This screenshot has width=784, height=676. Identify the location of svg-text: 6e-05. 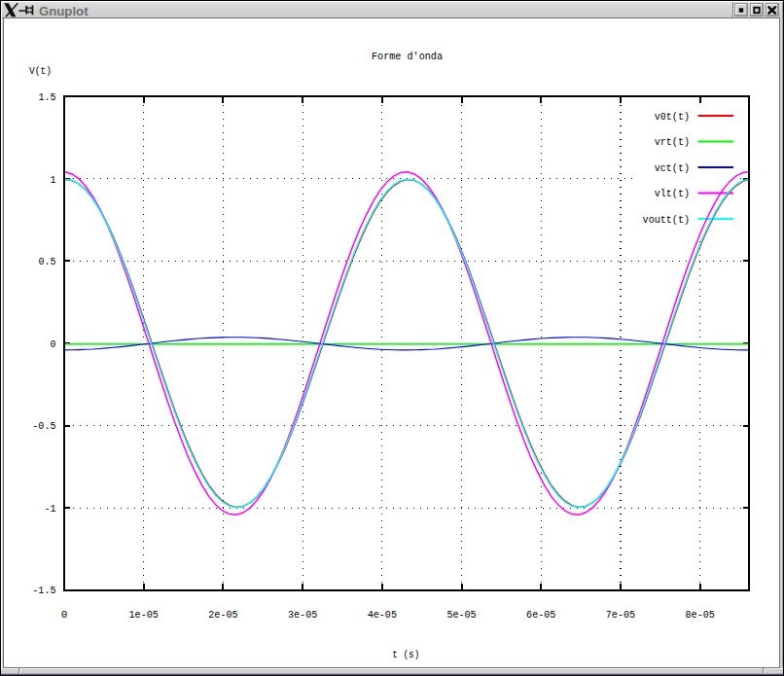
(541, 615).